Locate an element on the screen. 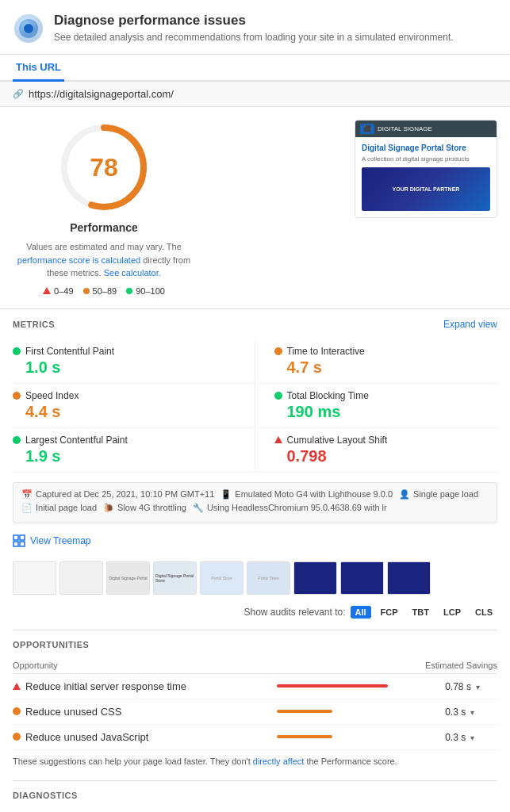  metrics-header: METRICS Expand view is located at coordinates (255, 324).